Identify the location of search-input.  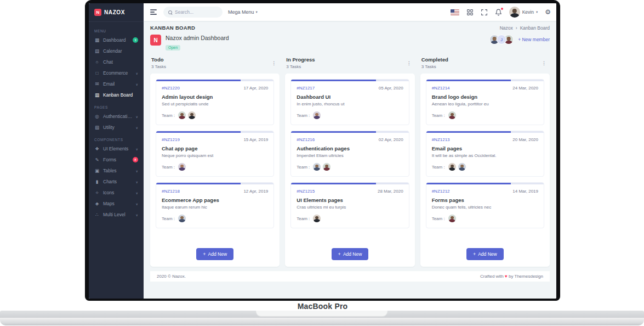
(195, 12).